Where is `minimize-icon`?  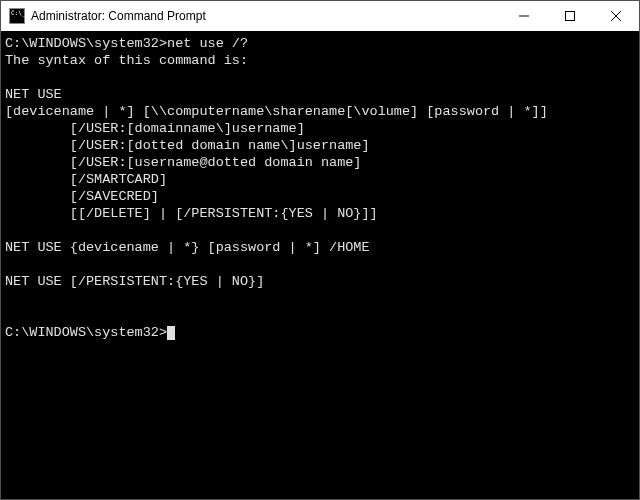 minimize-icon is located at coordinates (524, 16).